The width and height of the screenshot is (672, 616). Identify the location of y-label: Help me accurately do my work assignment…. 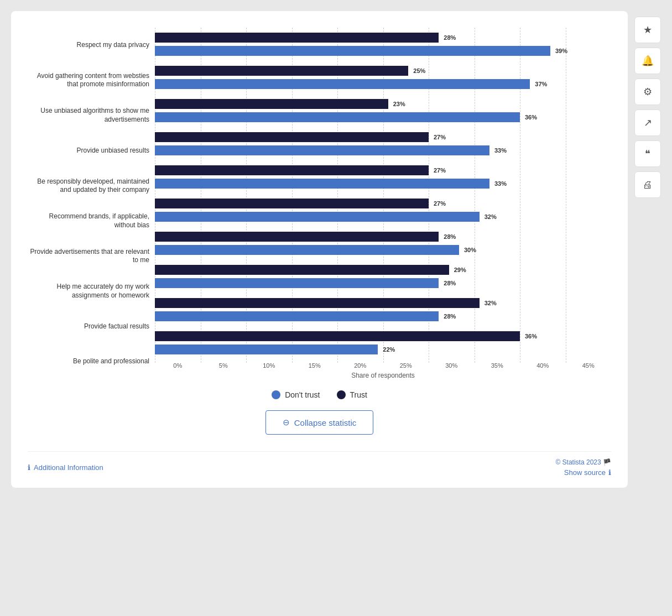
(88, 291).